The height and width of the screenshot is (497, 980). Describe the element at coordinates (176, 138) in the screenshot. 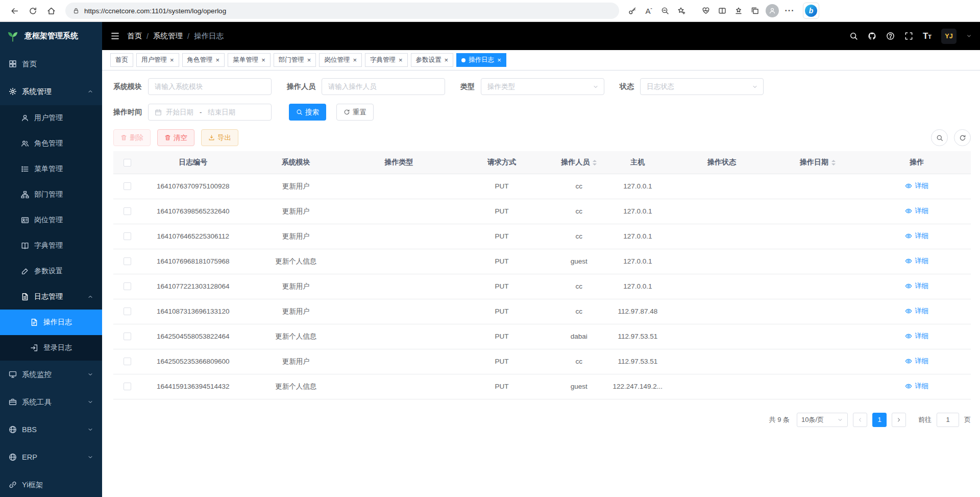

I see `clear-button: 清空` at that location.